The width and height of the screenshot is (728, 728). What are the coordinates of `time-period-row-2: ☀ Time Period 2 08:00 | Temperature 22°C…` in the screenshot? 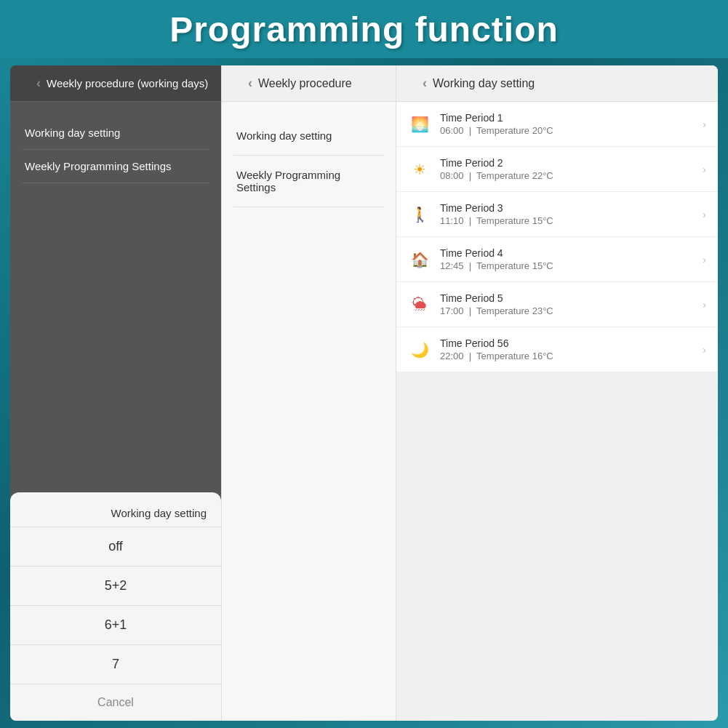 It's located at (557, 169).